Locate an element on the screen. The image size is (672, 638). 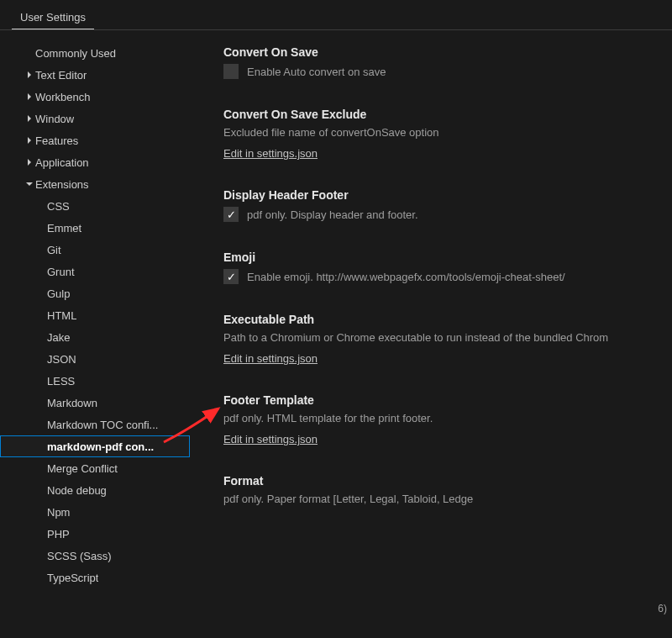
tree-item-label: PHP is located at coordinates (59, 535).